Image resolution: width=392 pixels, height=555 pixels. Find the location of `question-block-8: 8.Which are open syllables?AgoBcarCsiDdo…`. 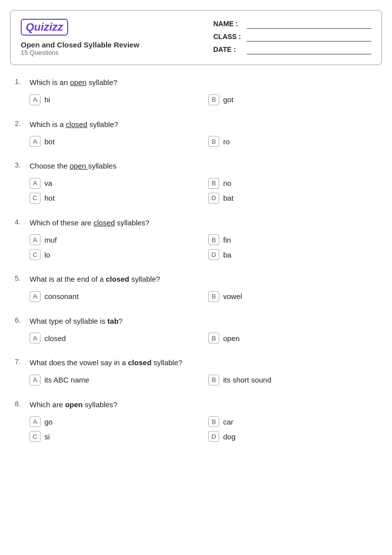

question-block-8: 8.Which are open syllables?AgoBcarCsiDdo… is located at coordinates (196, 421).